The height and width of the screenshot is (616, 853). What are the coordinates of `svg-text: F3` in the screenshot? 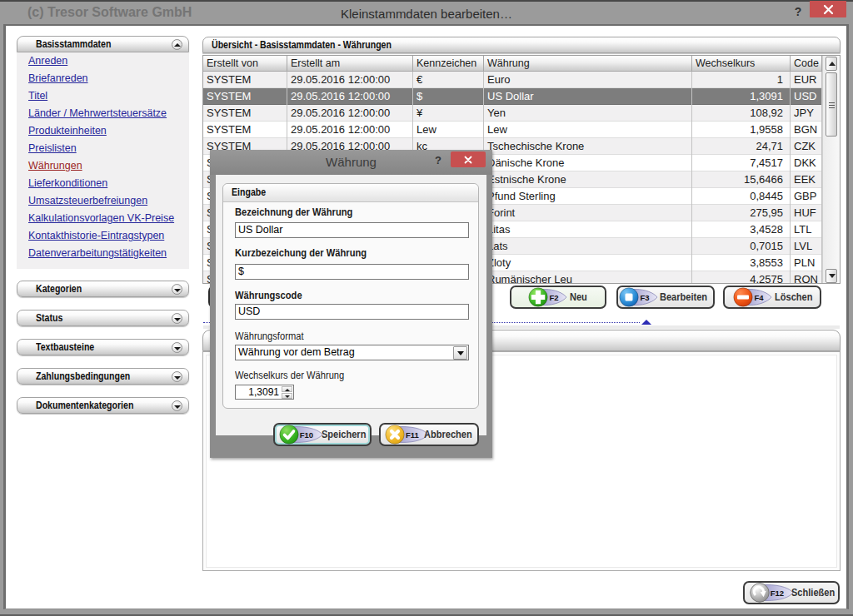 It's located at (645, 298).